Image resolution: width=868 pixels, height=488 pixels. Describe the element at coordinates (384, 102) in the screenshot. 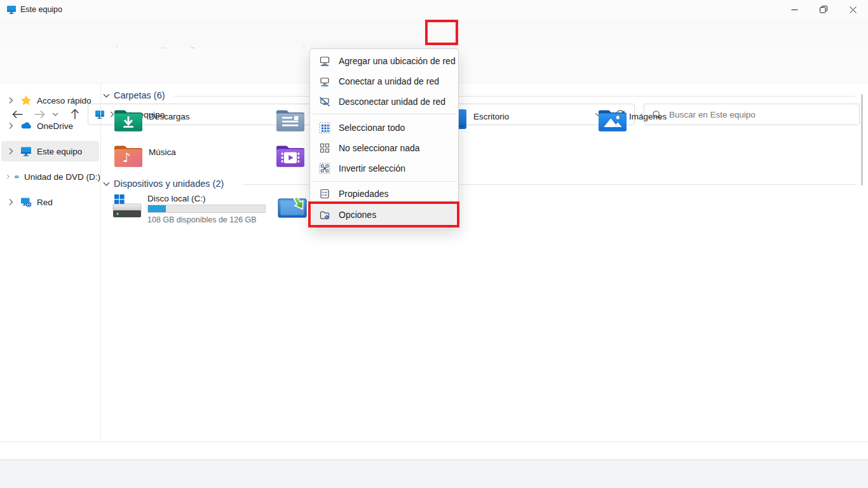

I see `menu-item-disconnect-network-drive: Desconectar unidad de red` at that location.